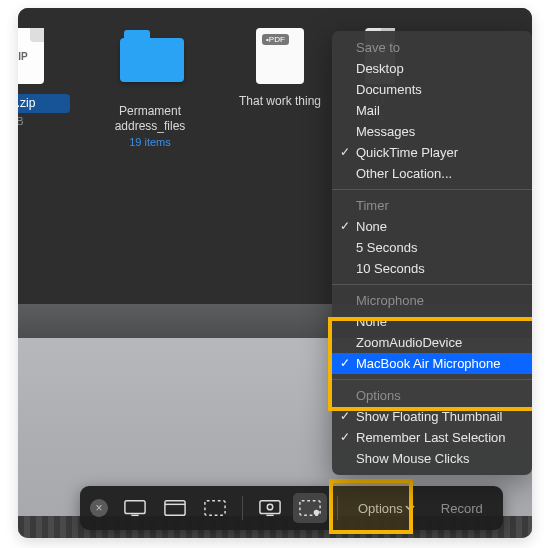 The image size is (550, 548). Describe the element at coordinates (280, 56) in the screenshot. I see `pdf-icon: •PDF` at that location.